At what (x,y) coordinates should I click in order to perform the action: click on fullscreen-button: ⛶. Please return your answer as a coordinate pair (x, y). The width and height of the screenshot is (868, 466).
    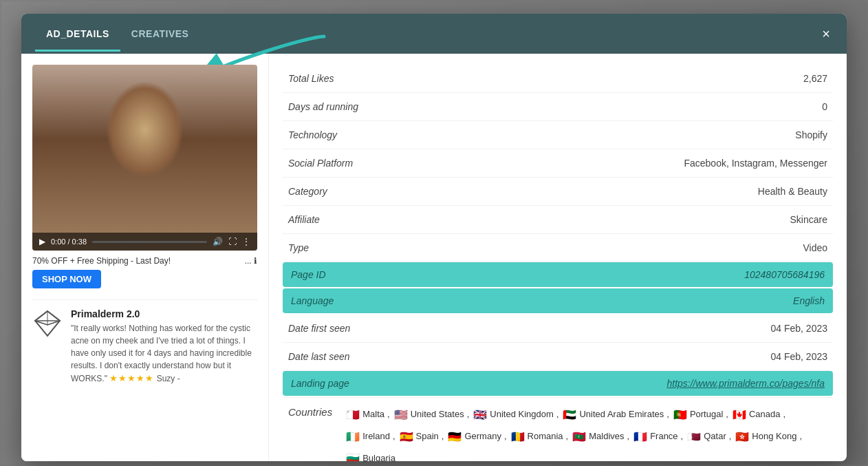
    Looking at the image, I should click on (232, 242).